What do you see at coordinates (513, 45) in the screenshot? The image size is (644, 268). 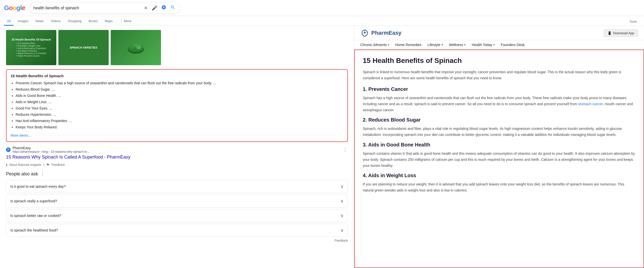 I see `nav-founders-desk: Founders Desk` at bounding box center [513, 45].